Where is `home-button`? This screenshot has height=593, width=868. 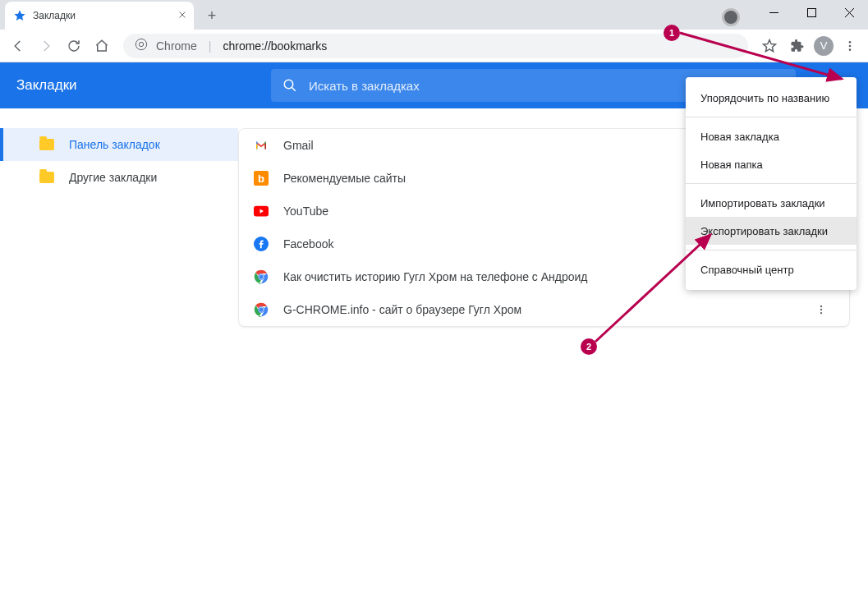 home-button is located at coordinates (102, 46).